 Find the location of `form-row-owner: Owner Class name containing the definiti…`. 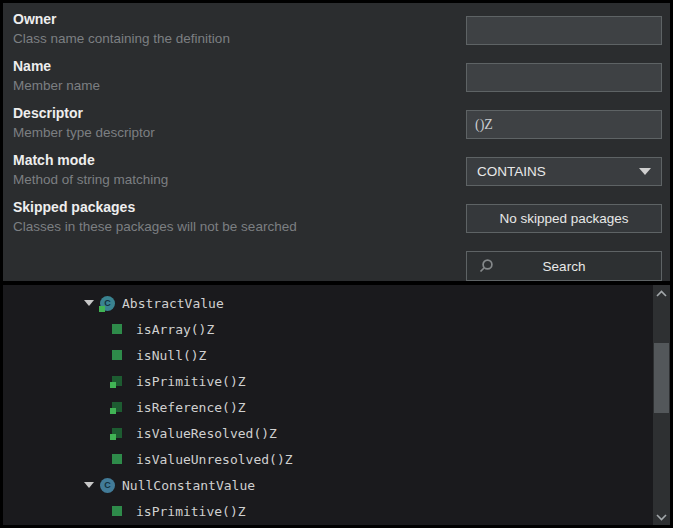

form-row-owner: Owner Class name containing the definiti… is located at coordinates (338, 32).